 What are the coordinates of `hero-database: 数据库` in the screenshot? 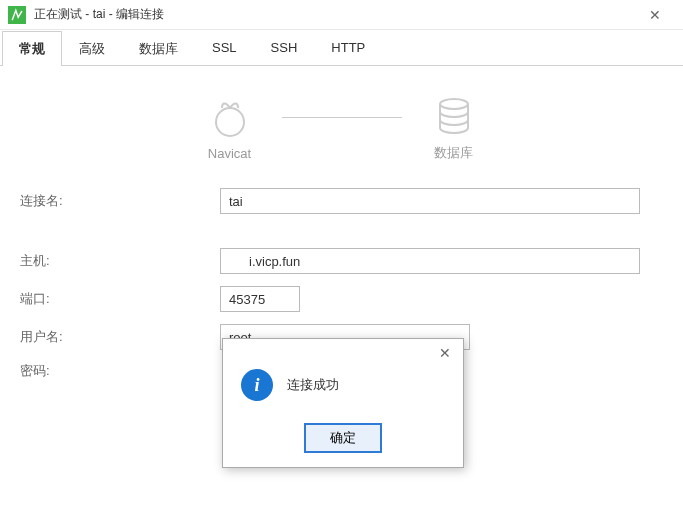 It's located at (454, 128).